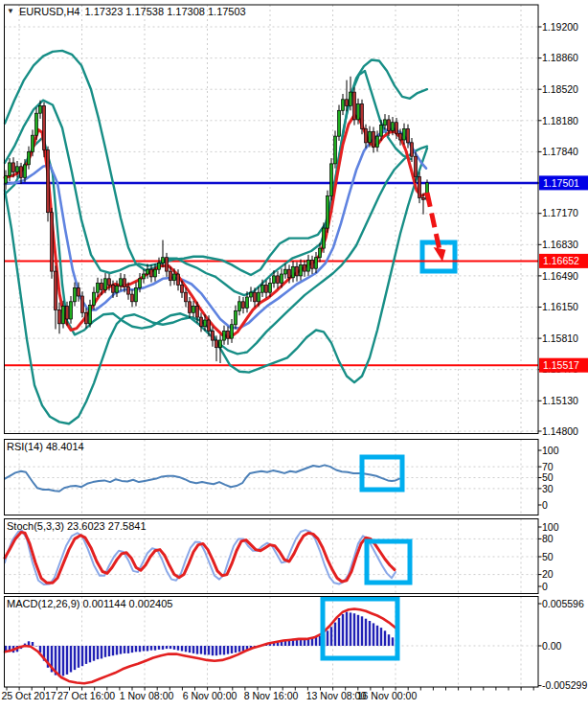  I want to click on price-axis-label: 1.18860, so click(560, 57).